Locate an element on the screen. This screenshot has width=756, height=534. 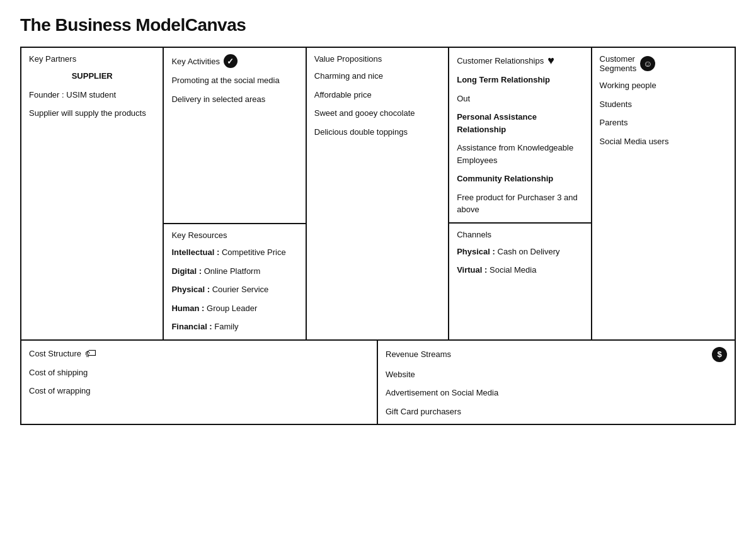
page-title: The Business ModelCanvas is located at coordinates (378, 25).